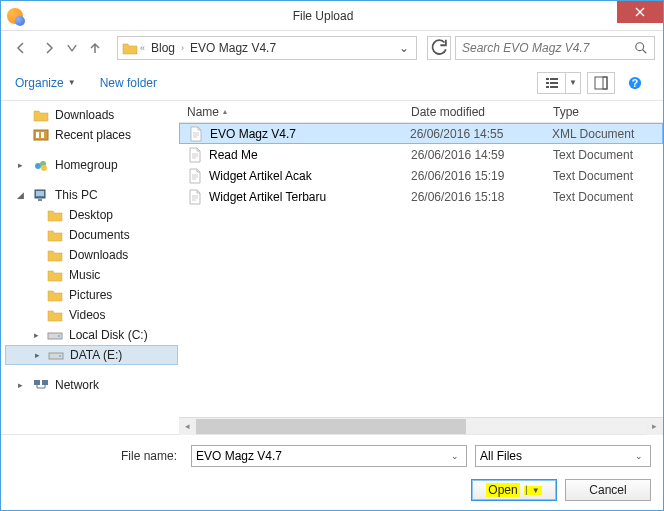 The image size is (664, 511). I want to click on column-date: Date modified, so click(474, 112).